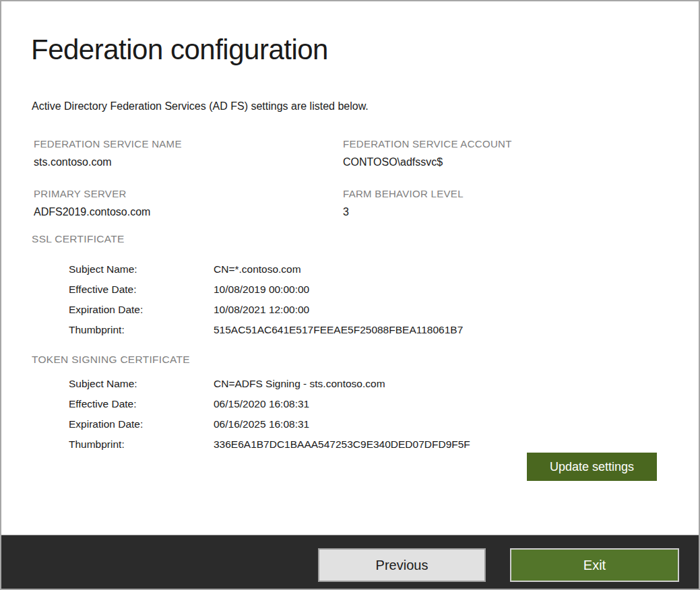  I want to click on farm-behavior-level-label: FARM BEHAVIOR LEVEL, so click(403, 194).